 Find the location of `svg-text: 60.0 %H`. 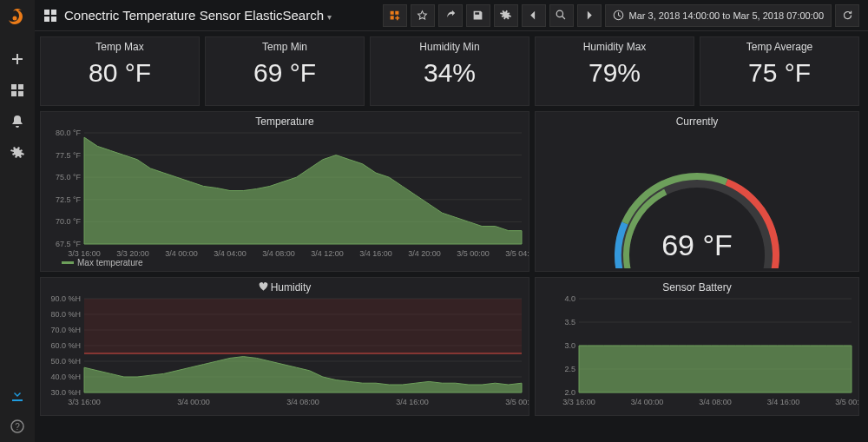

svg-text: 60.0 %H is located at coordinates (66, 346).